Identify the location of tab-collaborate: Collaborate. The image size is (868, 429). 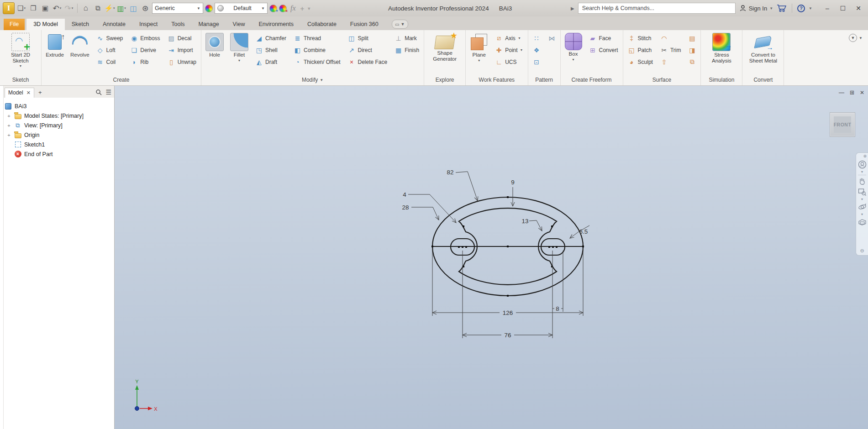
(322, 25).